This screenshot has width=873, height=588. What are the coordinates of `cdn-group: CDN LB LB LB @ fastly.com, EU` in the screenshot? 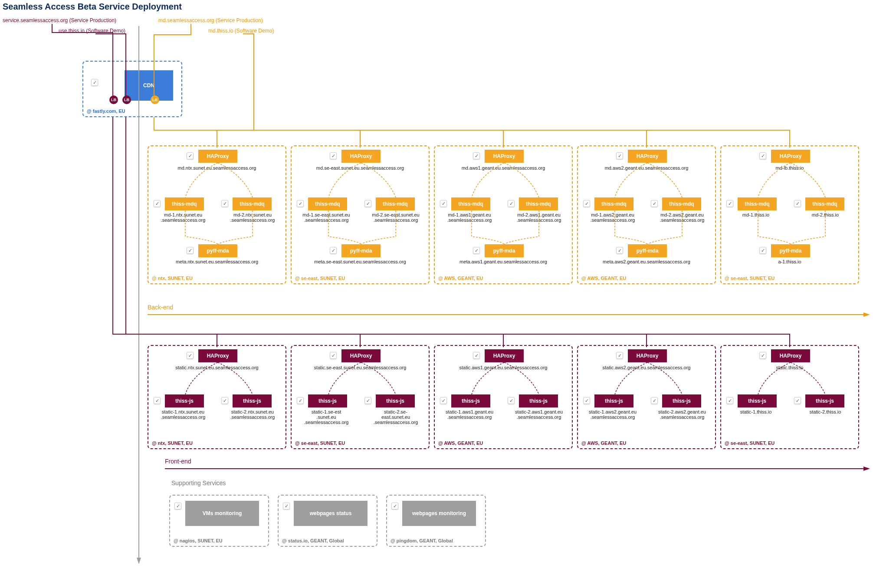 It's located at (132, 89).